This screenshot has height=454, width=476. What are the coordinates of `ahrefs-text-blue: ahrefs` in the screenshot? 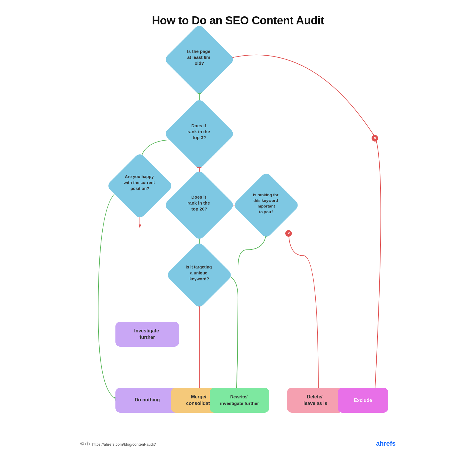 It's located at (386, 444).